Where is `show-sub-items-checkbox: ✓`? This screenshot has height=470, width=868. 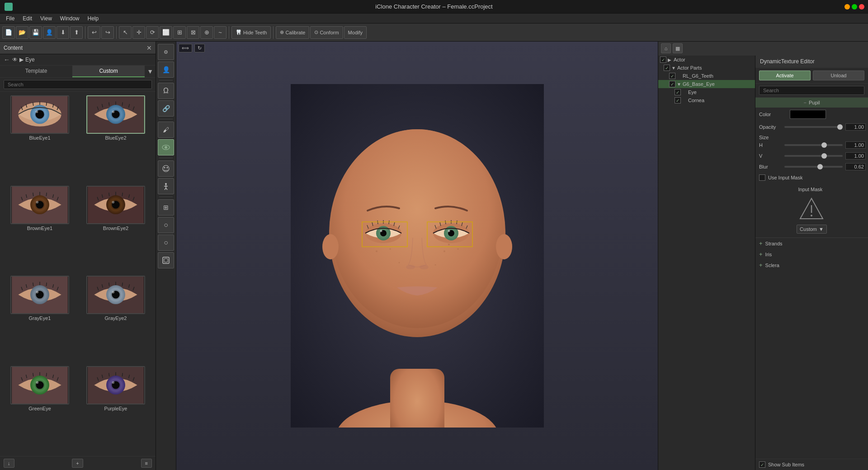
show-sub-items-checkbox: ✓ is located at coordinates (762, 465).